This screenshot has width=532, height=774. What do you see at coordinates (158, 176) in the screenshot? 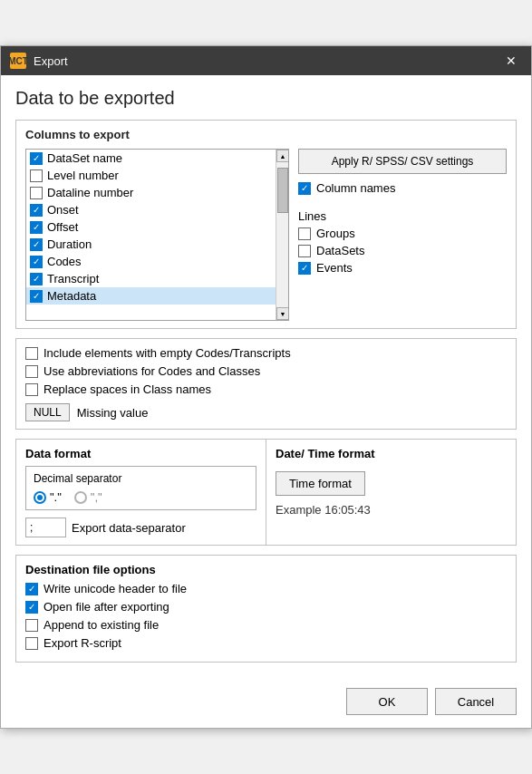
I see `list-item: Level number` at bounding box center [158, 176].